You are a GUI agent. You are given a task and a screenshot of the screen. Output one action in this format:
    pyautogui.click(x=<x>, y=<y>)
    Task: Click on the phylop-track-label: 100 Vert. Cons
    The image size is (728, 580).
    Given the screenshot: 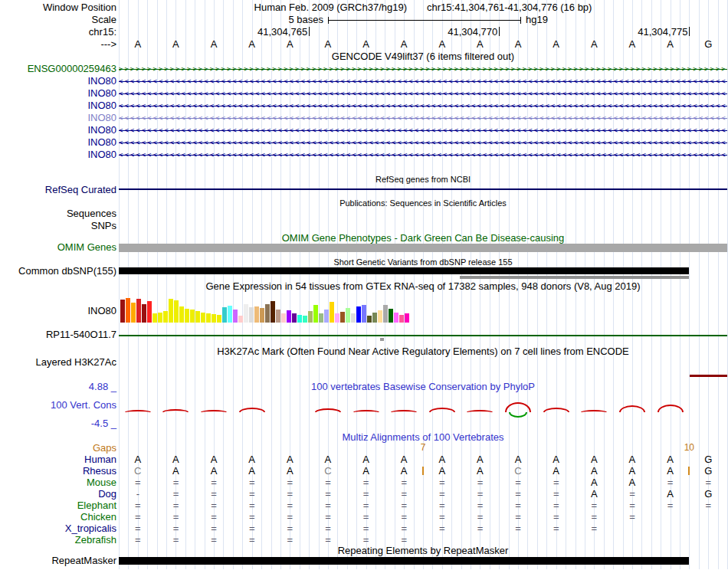 What is the action you would take?
    pyautogui.click(x=58, y=405)
    